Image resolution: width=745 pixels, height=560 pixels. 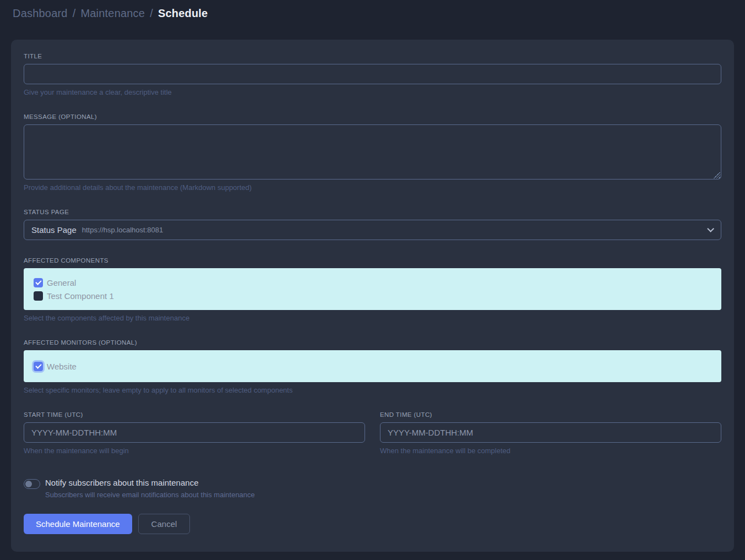 What do you see at coordinates (183, 13) in the screenshot?
I see `breadcrumb-current-schedule: Schedule` at bounding box center [183, 13].